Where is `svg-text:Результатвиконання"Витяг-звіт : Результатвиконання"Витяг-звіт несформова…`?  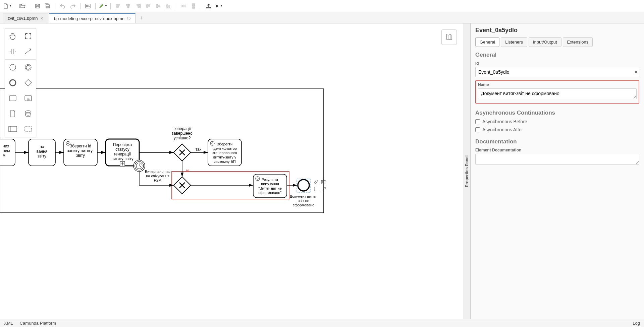
svg-text:Результатвиконання"Витяг-звіт : Результатвиконання"Витяг-звіт несформова… is located at coordinates (270, 186).